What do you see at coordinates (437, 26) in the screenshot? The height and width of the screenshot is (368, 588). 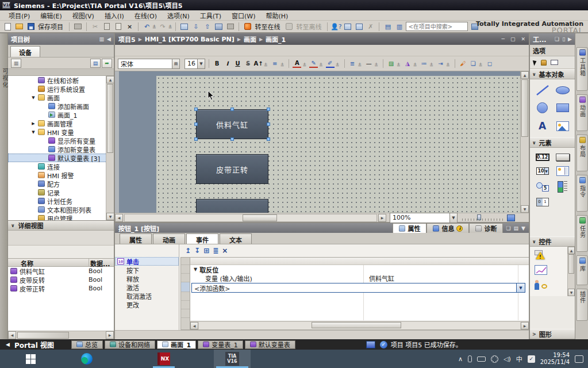 I see `project-search-input` at bounding box center [437, 26].